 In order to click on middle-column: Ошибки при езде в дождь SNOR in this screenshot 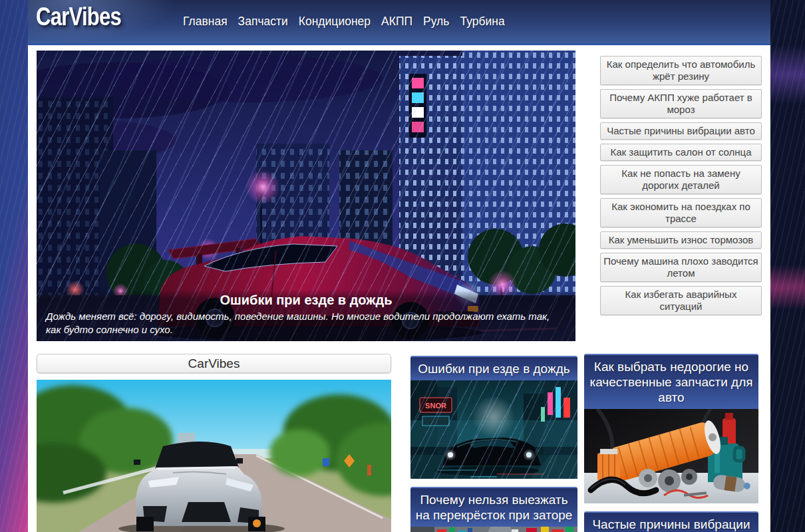, I will do `click(494, 444)`.